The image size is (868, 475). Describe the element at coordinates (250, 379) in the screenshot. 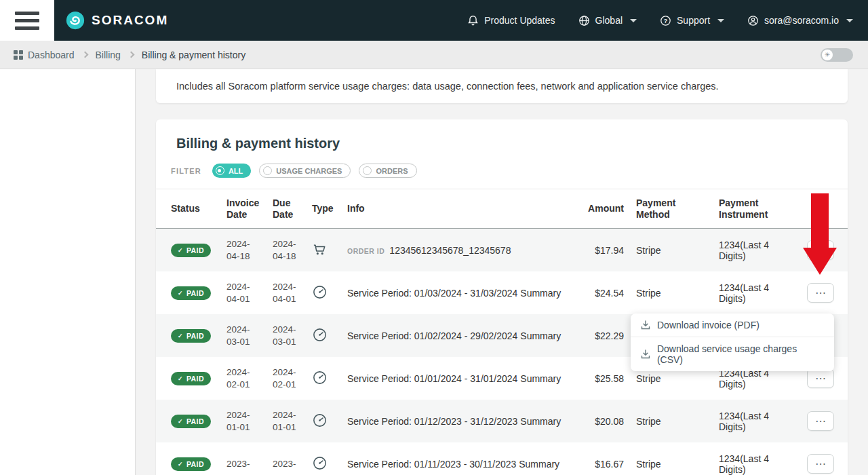

I see `invoice-date: 2024-02-01` at that location.